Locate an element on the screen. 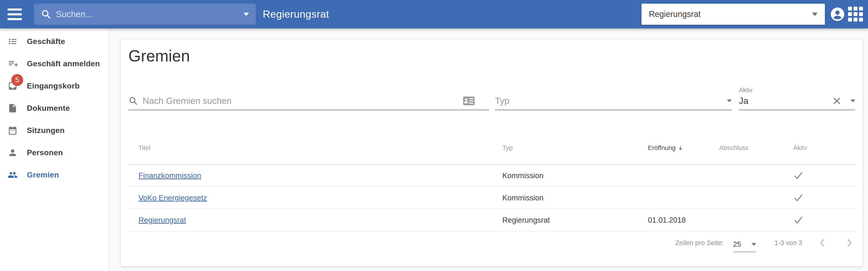 This screenshot has width=868, height=271. sidebar-item-label: Sitzungen is located at coordinates (46, 130).